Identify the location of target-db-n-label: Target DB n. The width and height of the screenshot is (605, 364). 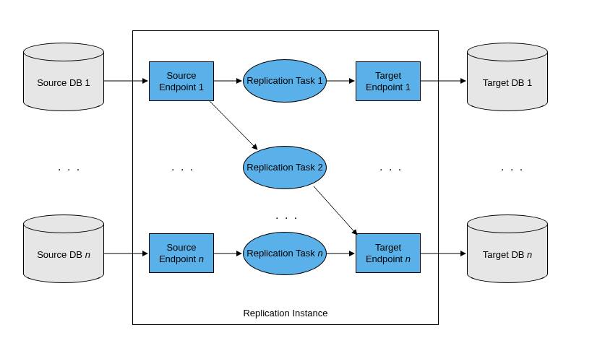
(507, 254).